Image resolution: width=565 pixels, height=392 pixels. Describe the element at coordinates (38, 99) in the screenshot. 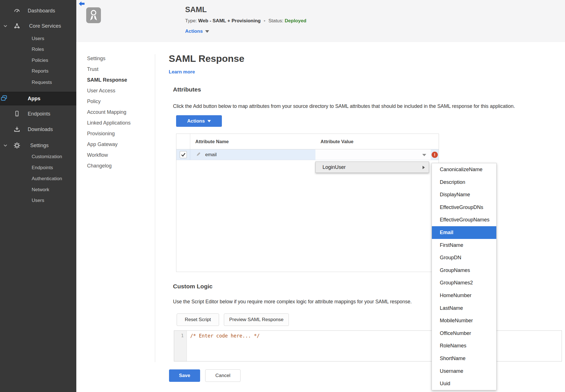

I see `sidebar-item-apps: Apps` at that location.